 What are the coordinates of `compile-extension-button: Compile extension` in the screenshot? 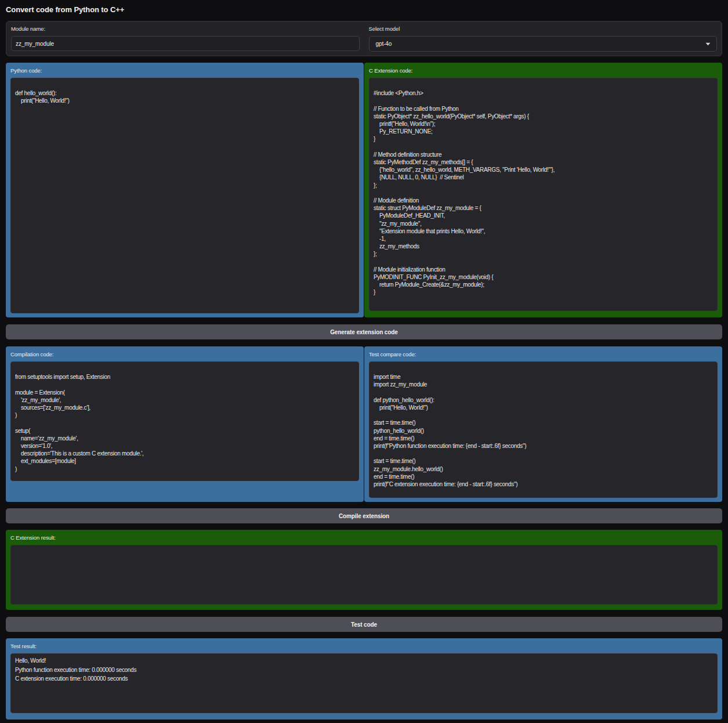 It's located at (364, 516).